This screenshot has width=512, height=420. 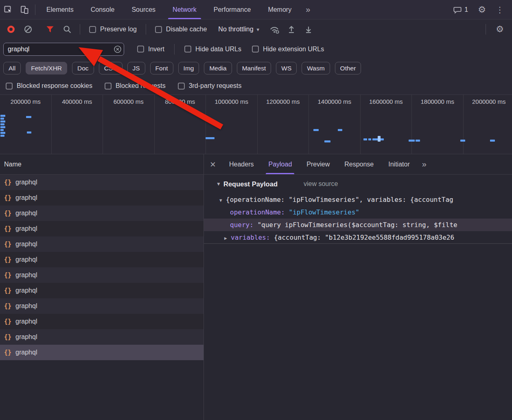 What do you see at coordinates (291, 29) in the screenshot?
I see `import-har-button` at bounding box center [291, 29].